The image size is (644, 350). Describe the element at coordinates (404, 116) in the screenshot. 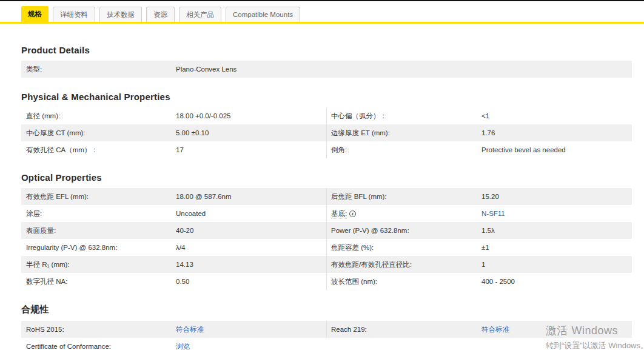

I see `spec-label: 中心偏（弧分）：` at that location.